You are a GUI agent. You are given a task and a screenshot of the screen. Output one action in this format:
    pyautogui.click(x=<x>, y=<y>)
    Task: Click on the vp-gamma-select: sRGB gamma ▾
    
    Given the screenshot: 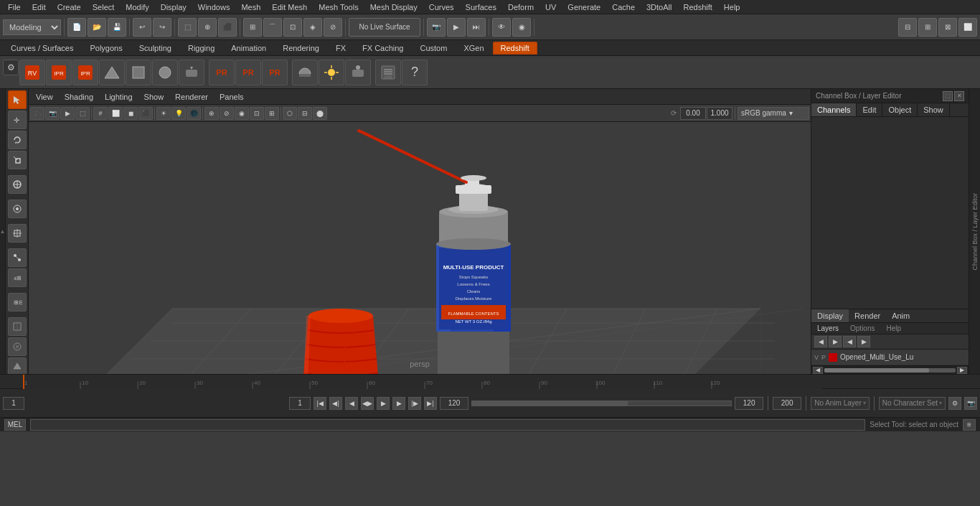 What is the action you would take?
    pyautogui.click(x=773, y=113)
    